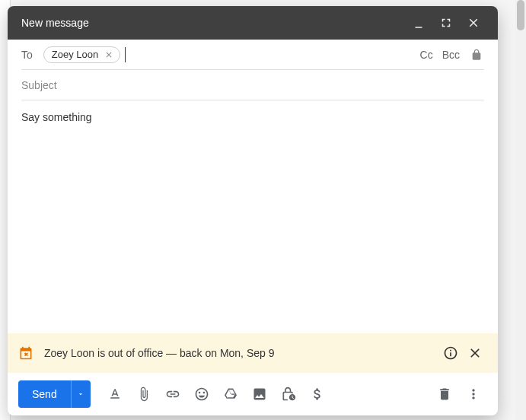 This screenshot has height=420, width=526. I want to click on minimize-button, so click(419, 23).